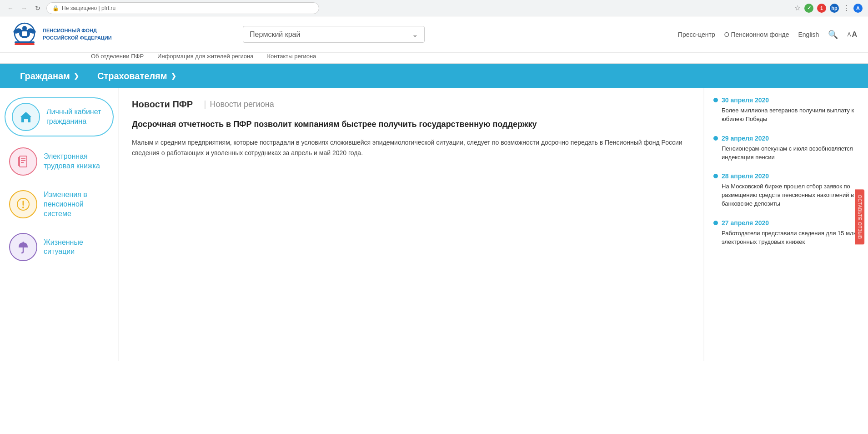 The image size is (868, 434). I want to click on extension-icon-2: 1, so click(822, 8).